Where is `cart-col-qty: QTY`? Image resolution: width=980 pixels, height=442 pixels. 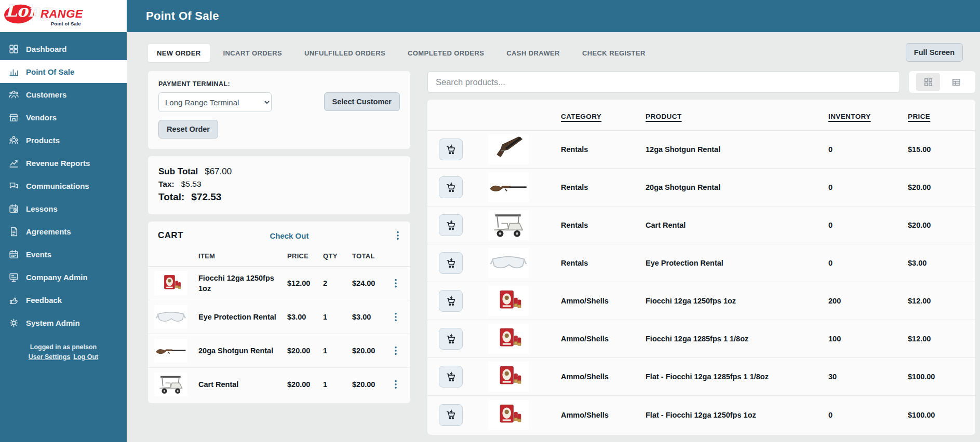 cart-col-qty: QTY is located at coordinates (338, 256).